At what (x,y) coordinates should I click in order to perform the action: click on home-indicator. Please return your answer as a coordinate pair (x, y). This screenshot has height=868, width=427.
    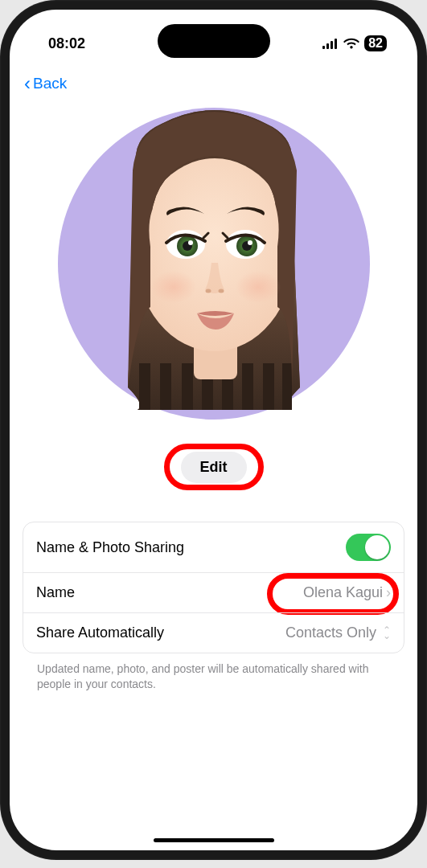
    Looking at the image, I should click on (214, 841).